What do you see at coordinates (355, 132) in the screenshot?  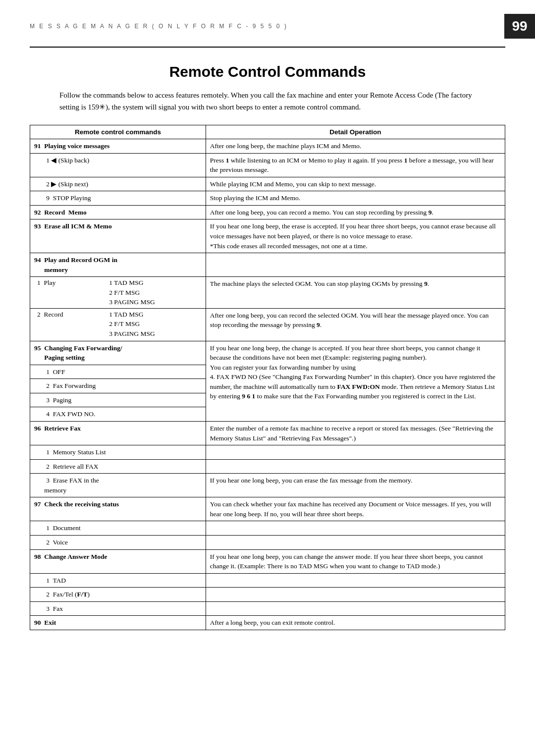 I see `col2-header: Detail Operation` at bounding box center [355, 132].